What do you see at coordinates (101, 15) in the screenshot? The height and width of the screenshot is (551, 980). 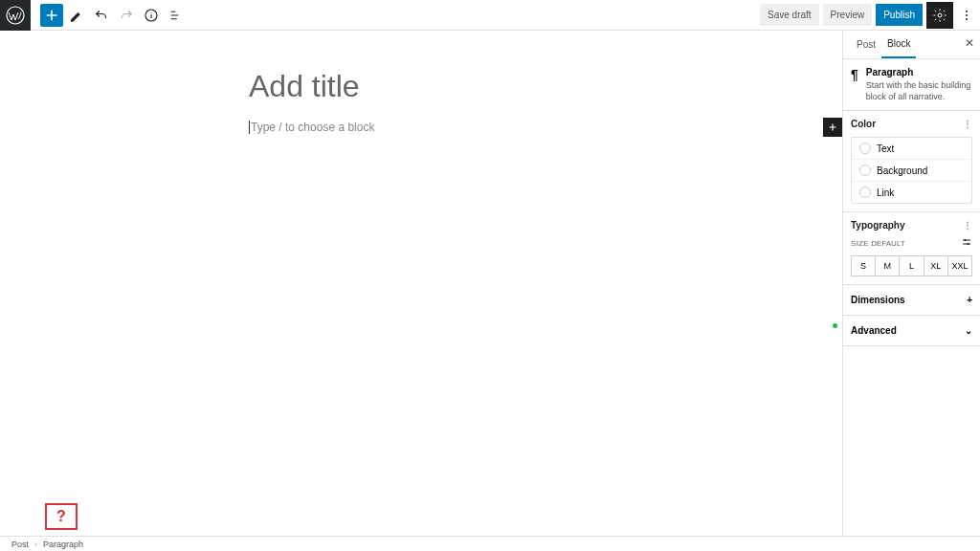 I see `undo-icon` at bounding box center [101, 15].